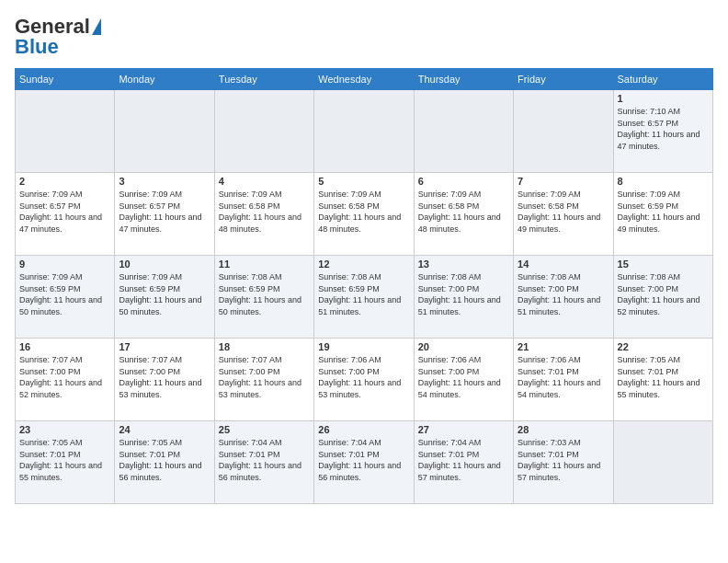 This screenshot has width=728, height=563. I want to click on calendar-cell: 15Sunrise: 7:08 AMSunset: 7:00 PMDayligh…, so click(663, 297).